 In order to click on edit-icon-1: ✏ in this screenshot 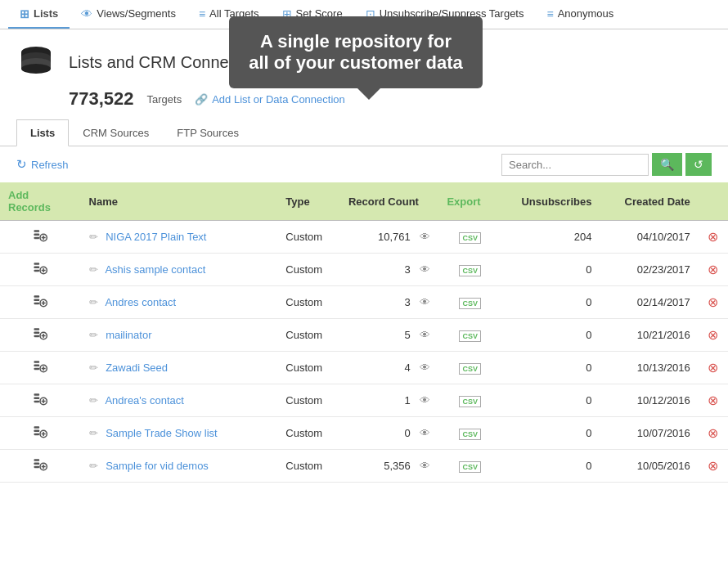, I will do `click(93, 270)`.